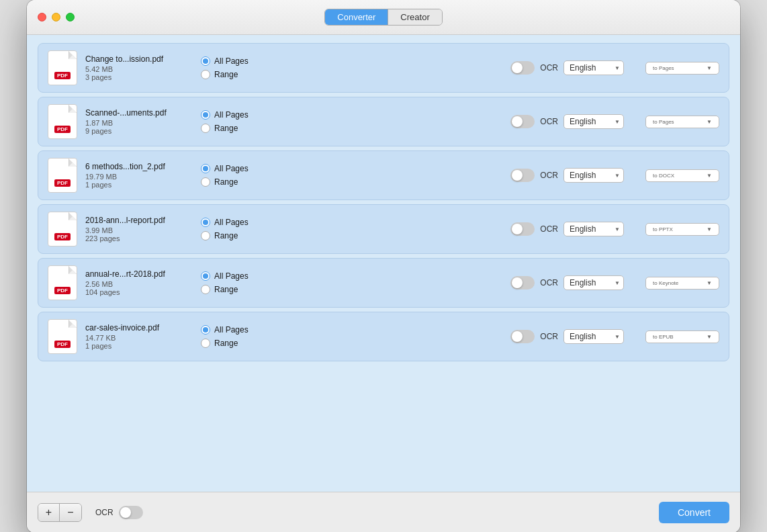 The height and width of the screenshot is (532, 767). Describe the element at coordinates (682, 122) in the screenshot. I see `convert-to-wrapper: to Pages ▼` at that location.